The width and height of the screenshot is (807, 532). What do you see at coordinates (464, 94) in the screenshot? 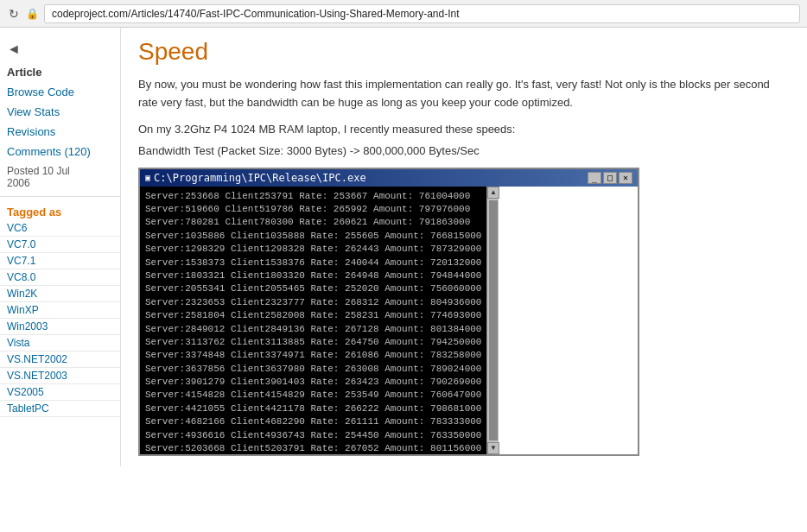
I see `intro-paragraph: By now, you must be wondering how fast t…` at bounding box center [464, 94].